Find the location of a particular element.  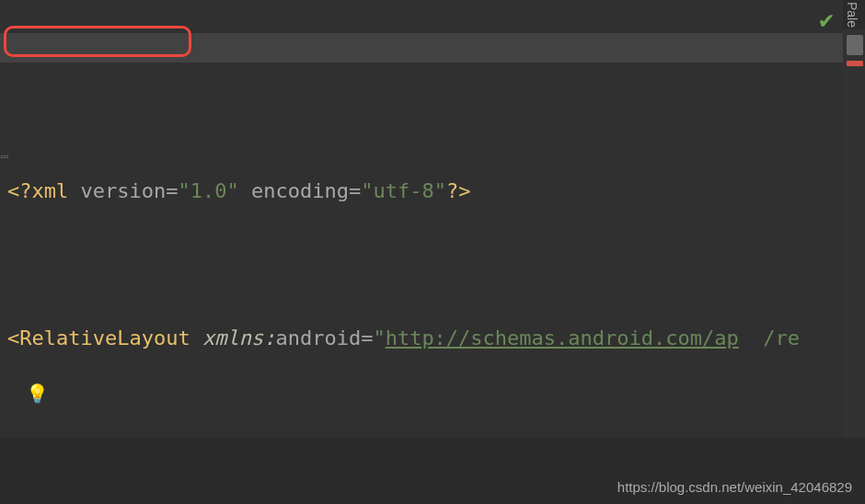

editor-gutter: ⎓ is located at coordinates (6, 252).